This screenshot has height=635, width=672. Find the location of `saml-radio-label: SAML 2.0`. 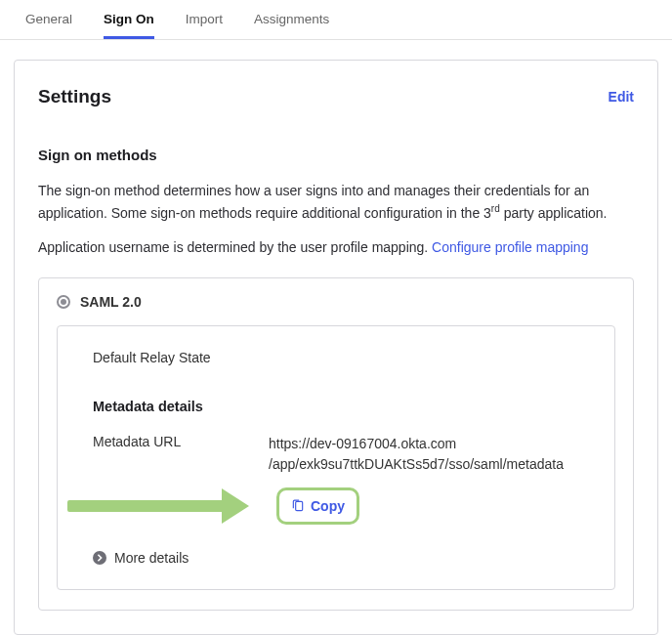

saml-radio-label: SAML 2.0 is located at coordinates (111, 302).